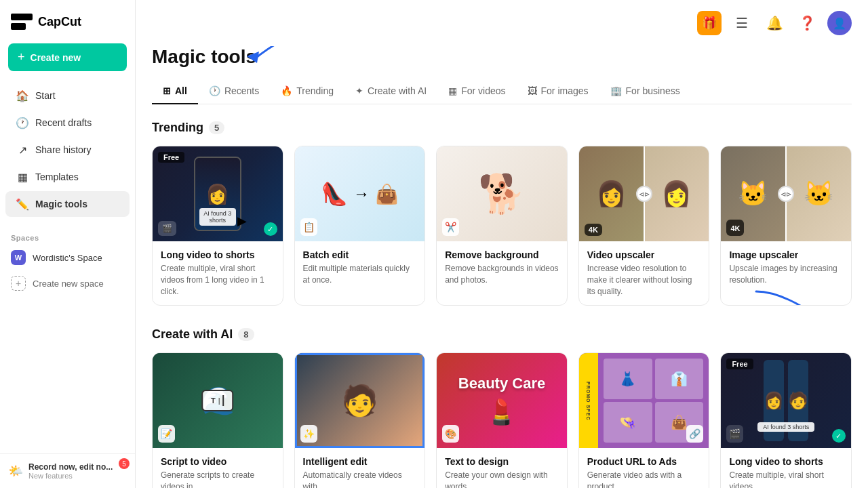  What do you see at coordinates (644, 255) in the screenshot?
I see `card-title-video-upscaler: Video upscaler` at bounding box center [644, 255].